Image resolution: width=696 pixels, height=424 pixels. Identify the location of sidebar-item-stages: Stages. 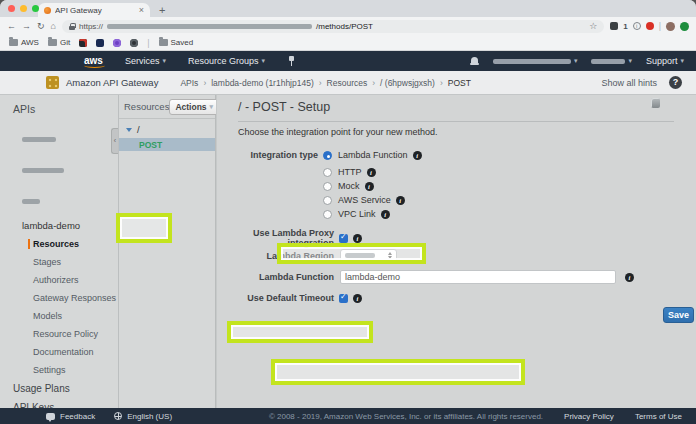
(76, 262).